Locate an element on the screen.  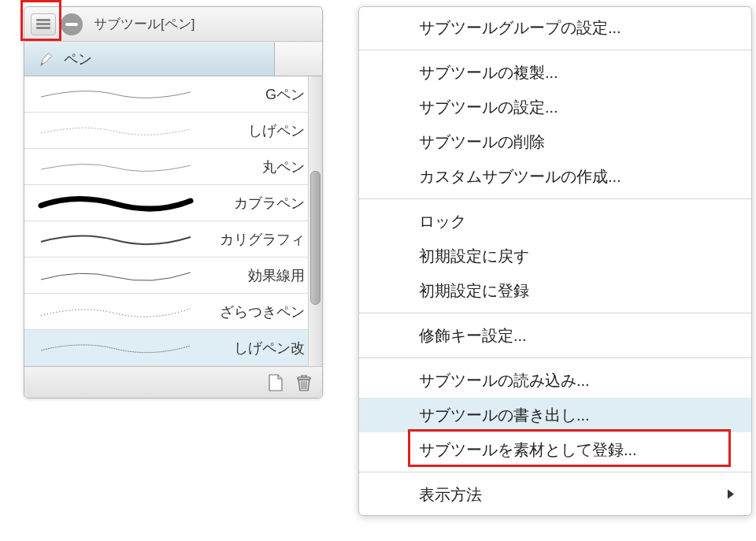
tab-row: ペン is located at coordinates (173, 59).